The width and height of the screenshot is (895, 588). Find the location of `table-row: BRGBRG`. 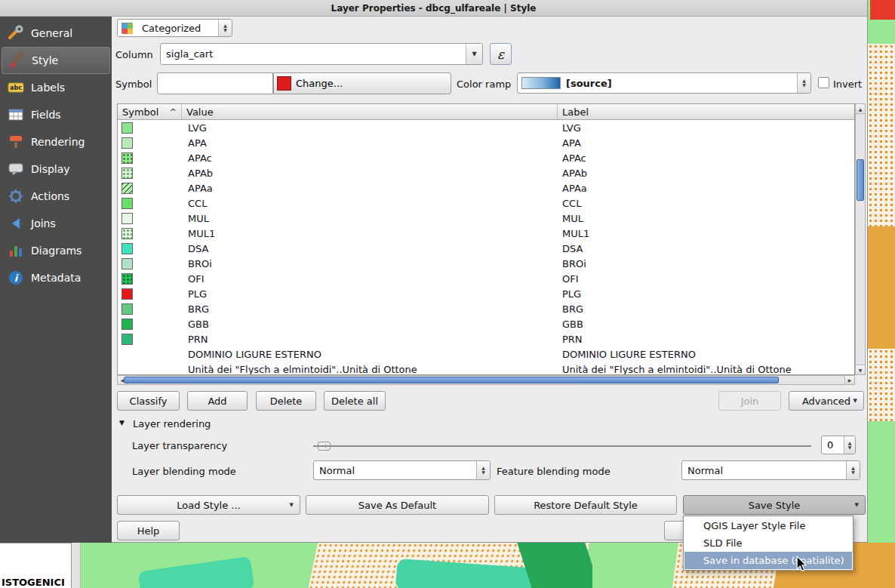

table-row: BRGBRG is located at coordinates (486, 309).